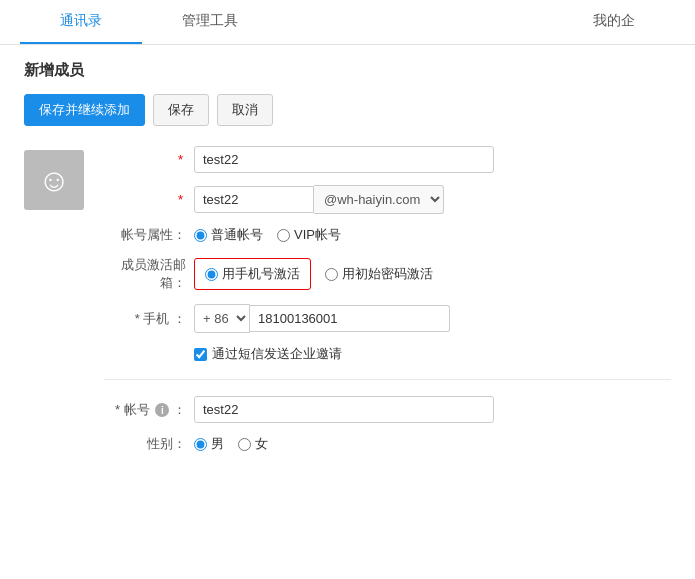  Describe the element at coordinates (388, 380) in the screenshot. I see `section-divider` at that location.